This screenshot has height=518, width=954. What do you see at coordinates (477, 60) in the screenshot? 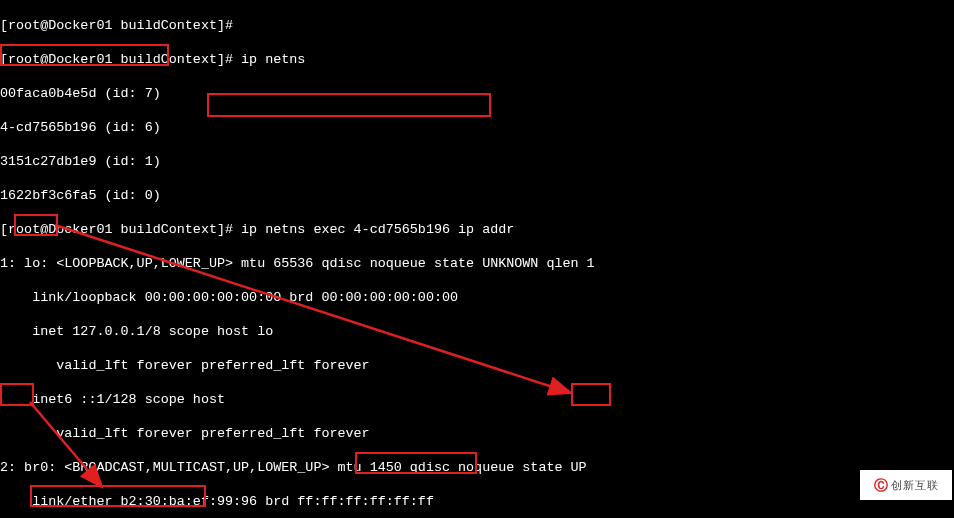
I see `line: [root@Docker01 buildContext]# ip netns` at bounding box center [477, 60].